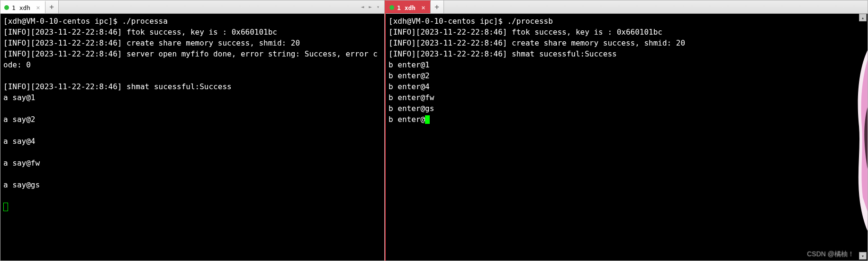  I want to click on nav-right-icon: ►, so click(371, 7).